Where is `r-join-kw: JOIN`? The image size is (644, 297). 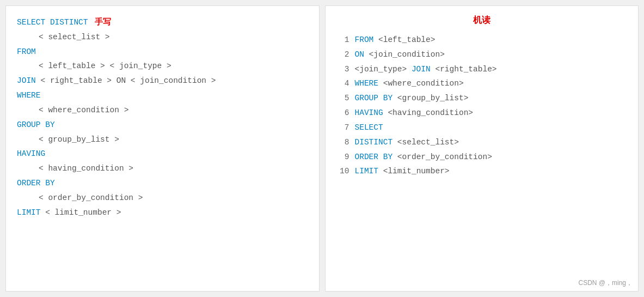
r-join-kw: JOIN is located at coordinates (419, 70).